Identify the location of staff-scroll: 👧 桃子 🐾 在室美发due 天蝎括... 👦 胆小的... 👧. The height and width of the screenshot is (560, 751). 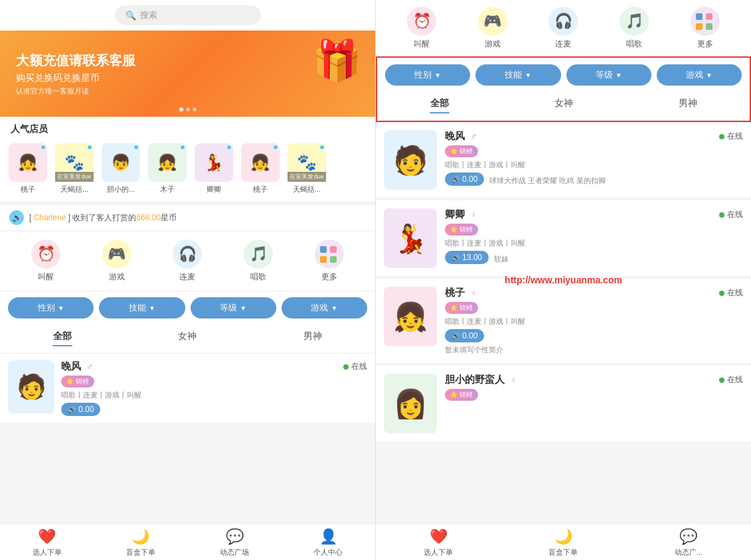
(187, 170).